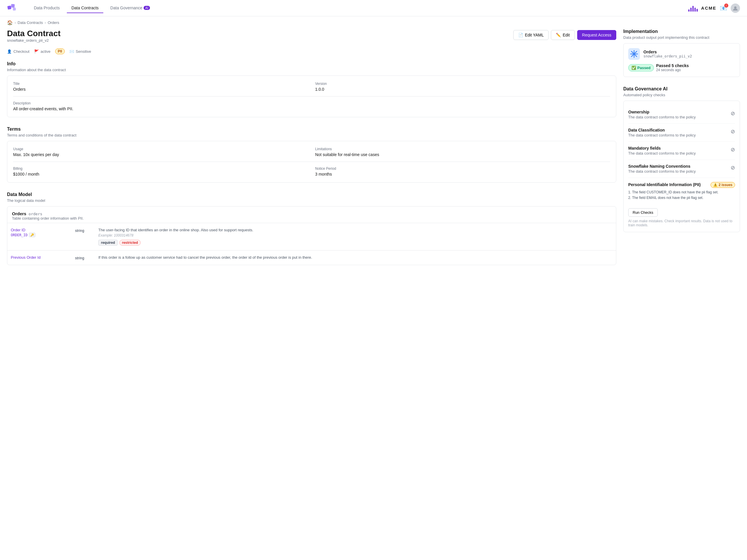 This screenshot has width=747, height=560. Describe the element at coordinates (634, 54) in the screenshot. I see `snowflake-icon` at that location.